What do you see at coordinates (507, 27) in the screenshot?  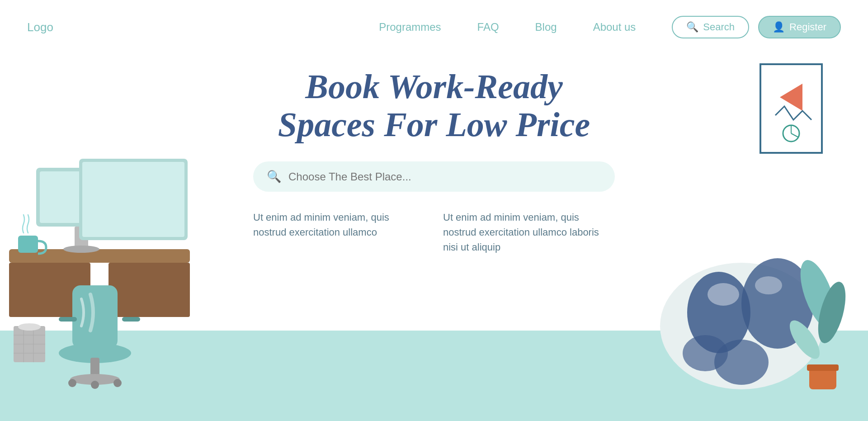 I see `nav-links: Programmes FAQ Blog About us` at bounding box center [507, 27].